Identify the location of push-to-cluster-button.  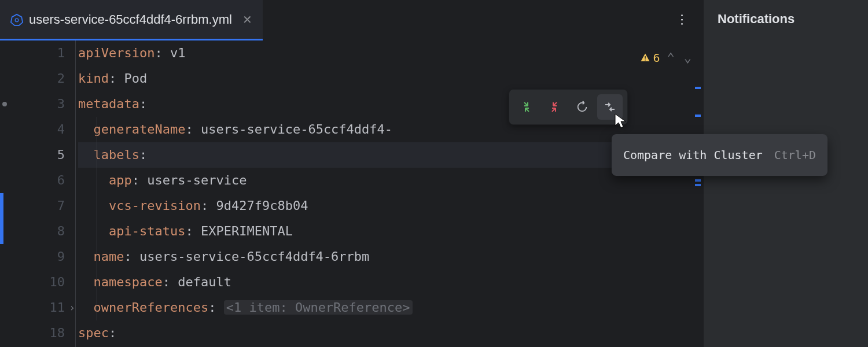
(527, 107).